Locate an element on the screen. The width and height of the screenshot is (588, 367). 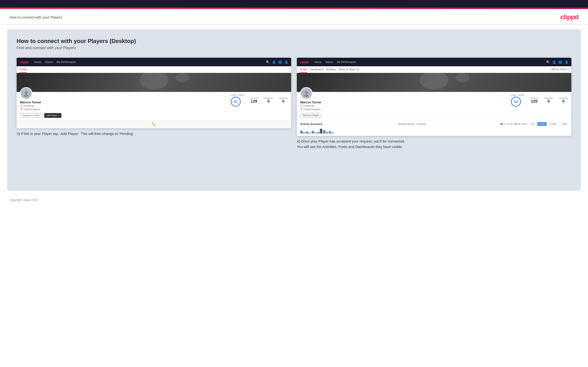
avatar-right is located at coordinates (306, 93).